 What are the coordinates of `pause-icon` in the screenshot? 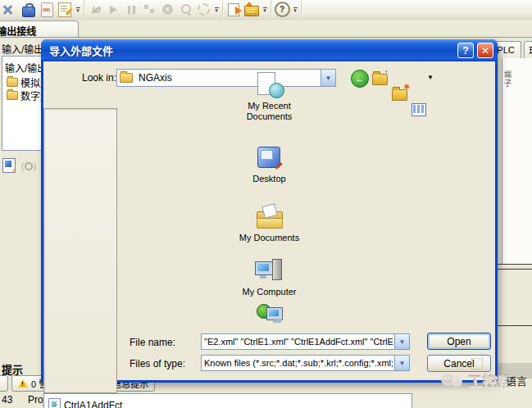 It's located at (131, 10).